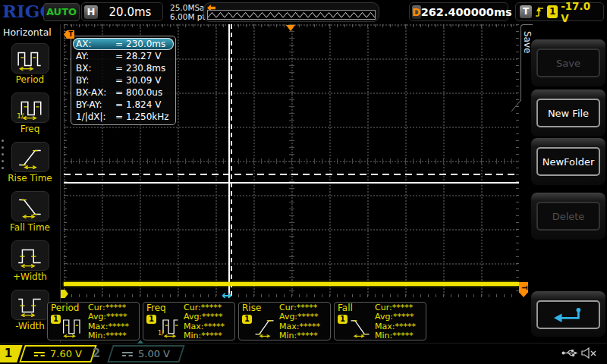 The height and width of the screenshot is (364, 607). I want to click on channel1-trace, so click(291, 284).